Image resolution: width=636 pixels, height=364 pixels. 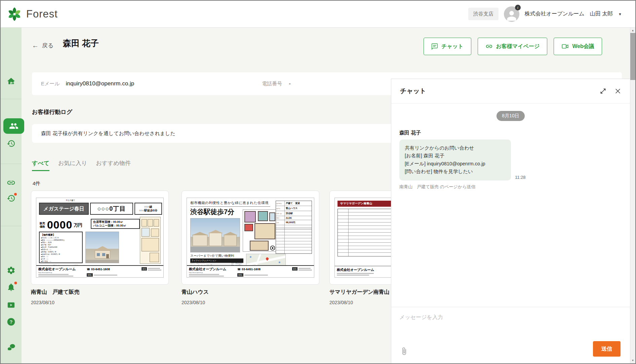 I want to click on forest-leaf-logo-icon, so click(x=14, y=14).